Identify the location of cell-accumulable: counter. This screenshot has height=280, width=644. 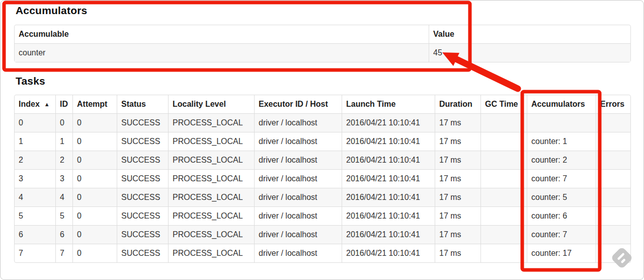
(221, 52).